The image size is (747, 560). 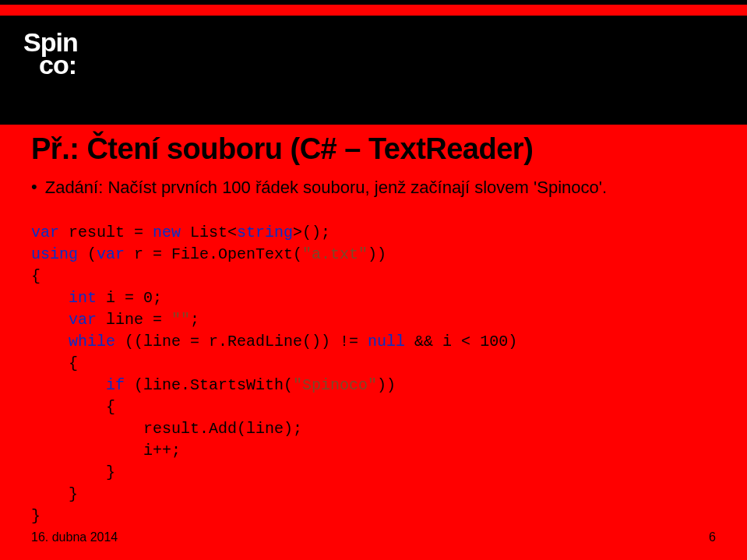 What do you see at coordinates (75, 537) in the screenshot?
I see `footer-date: 16. dubna 2014` at bounding box center [75, 537].